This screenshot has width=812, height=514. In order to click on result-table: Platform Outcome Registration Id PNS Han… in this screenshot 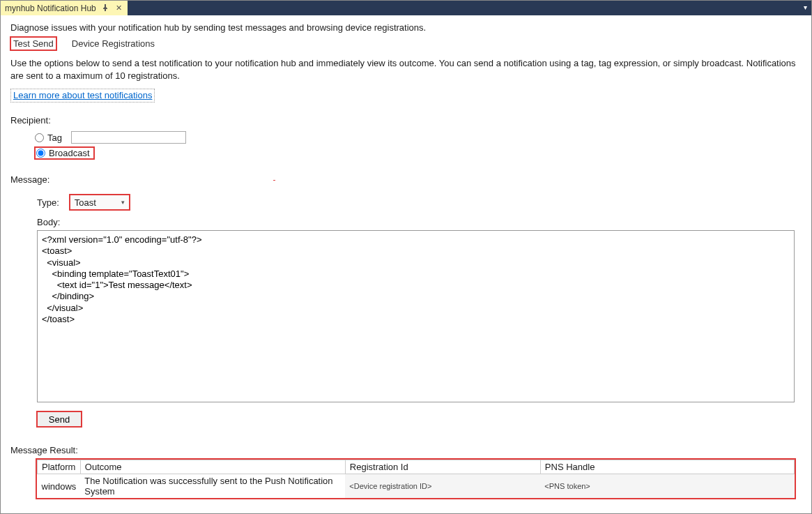, I will do `click(415, 478)`.